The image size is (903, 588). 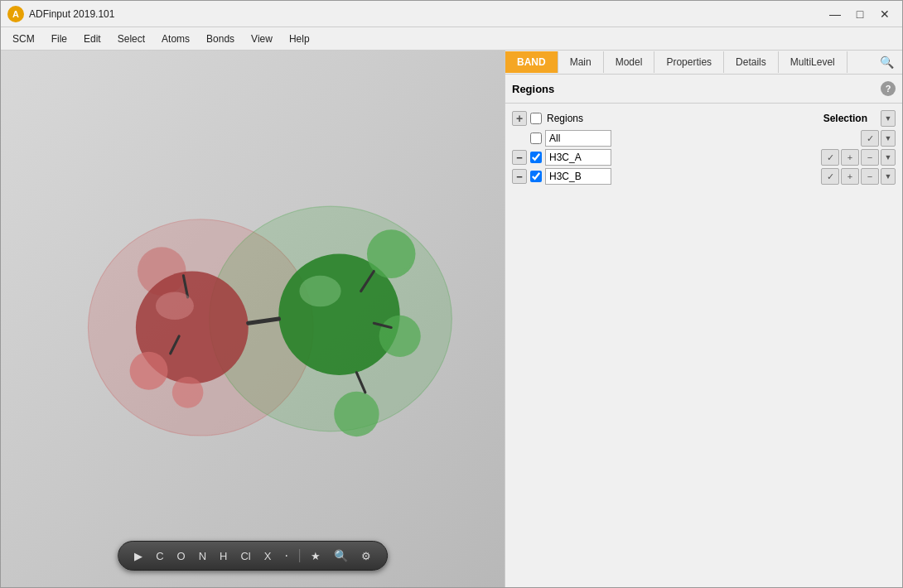 What do you see at coordinates (830, 157) in the screenshot?
I see `h3ca-sel-check: ✓` at bounding box center [830, 157].